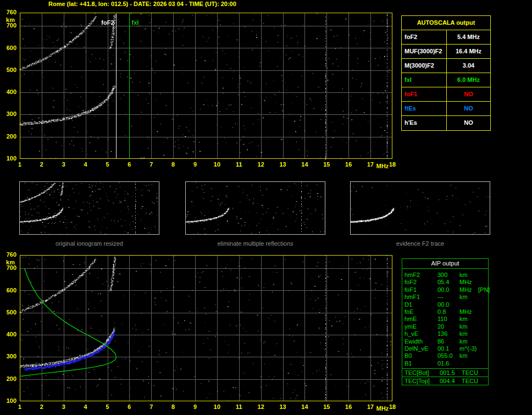  What do you see at coordinates (421, 356) in the screenshot?
I see `aip-label-b0: B0` at bounding box center [421, 356].